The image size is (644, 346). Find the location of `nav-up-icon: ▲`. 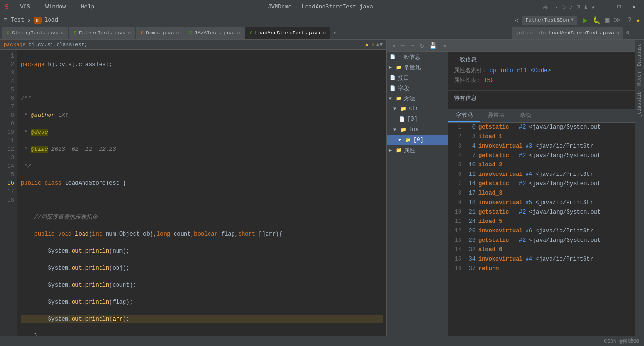

nav-up-icon: ▲ is located at coordinates (378, 45).